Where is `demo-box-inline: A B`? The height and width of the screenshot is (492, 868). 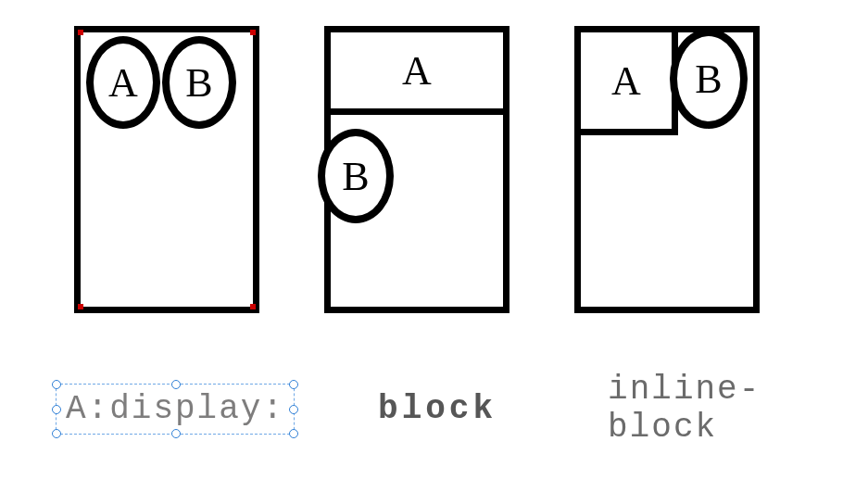
demo-box-inline: A B is located at coordinates (167, 170).